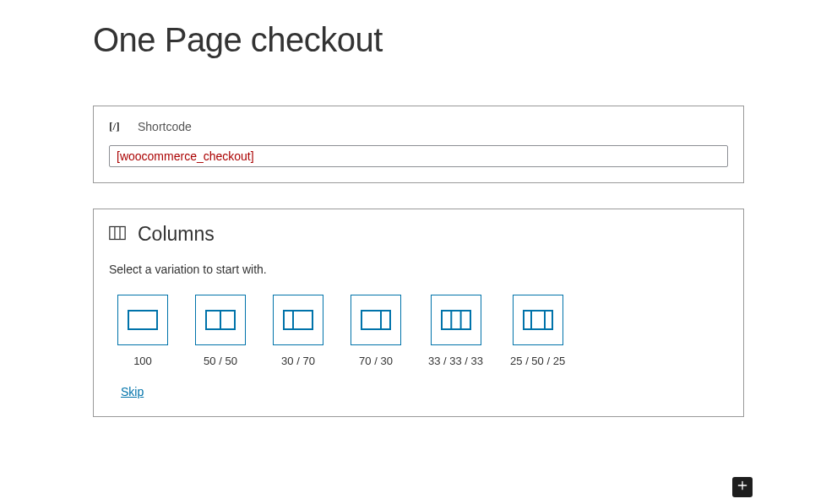 This screenshot has width=837, height=504. I want to click on columns-block-title: Columns, so click(176, 235).